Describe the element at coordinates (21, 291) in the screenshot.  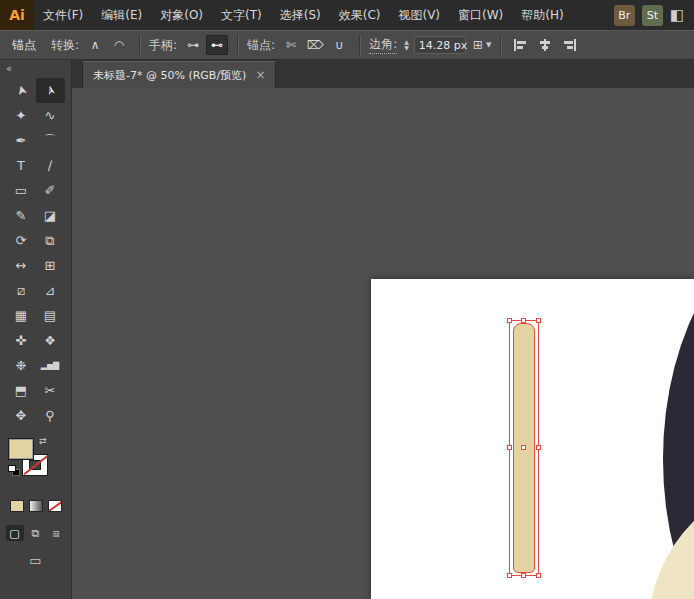
I see `shape-builder-icon: ⧄` at that location.